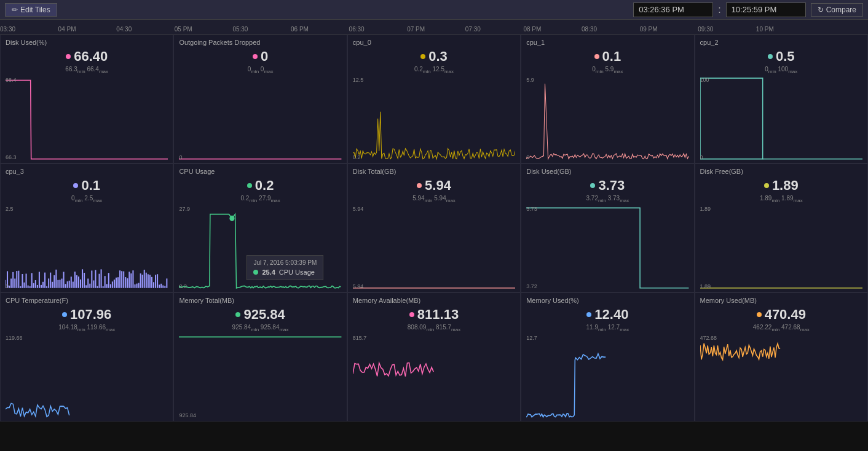 The height and width of the screenshot is (451, 868). I want to click on tile-chart: 1000, so click(781, 119).